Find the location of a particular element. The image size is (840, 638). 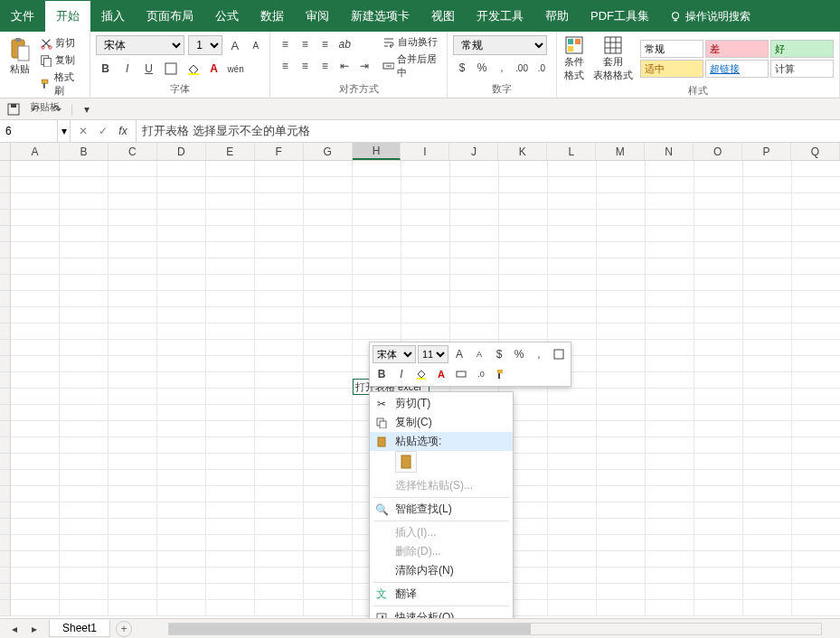

col-header: O is located at coordinates (718, 152).